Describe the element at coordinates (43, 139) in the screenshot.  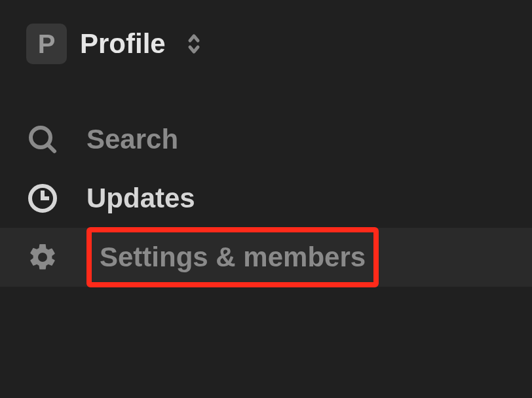
I see `search-icon` at that location.